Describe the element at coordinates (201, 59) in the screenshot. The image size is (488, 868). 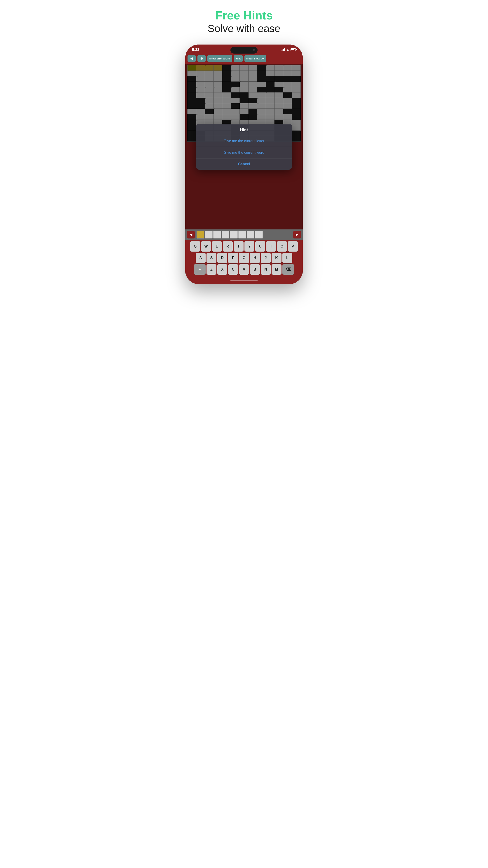
I see `settings-button: ⚙` at that location.